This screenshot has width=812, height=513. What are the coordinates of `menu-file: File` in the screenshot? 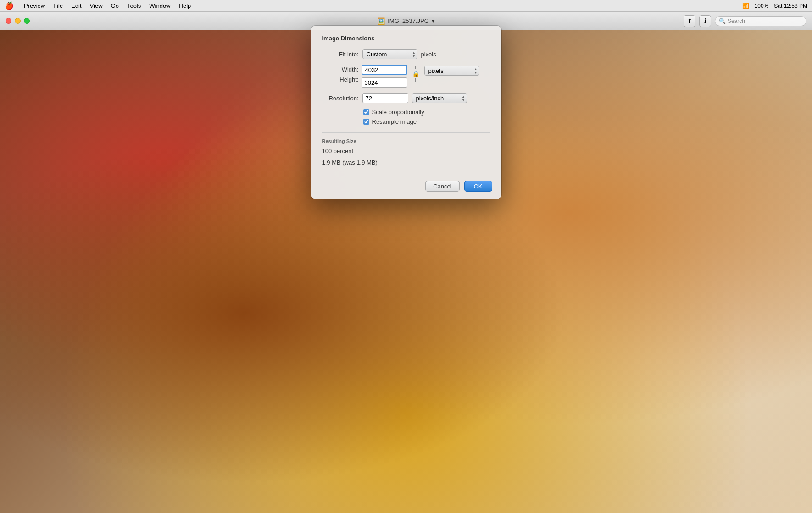 It's located at (58, 6).